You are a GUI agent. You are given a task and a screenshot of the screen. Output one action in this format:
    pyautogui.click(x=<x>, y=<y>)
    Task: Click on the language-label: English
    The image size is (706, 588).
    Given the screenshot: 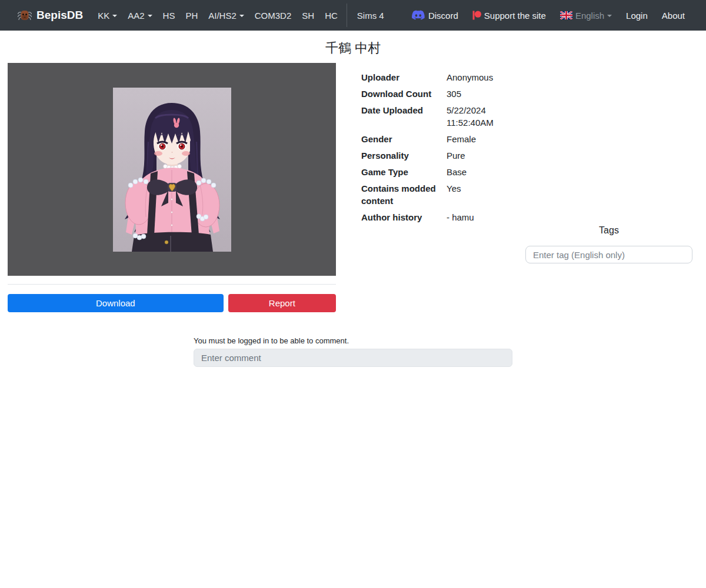 What is the action you would take?
    pyautogui.click(x=590, y=15)
    